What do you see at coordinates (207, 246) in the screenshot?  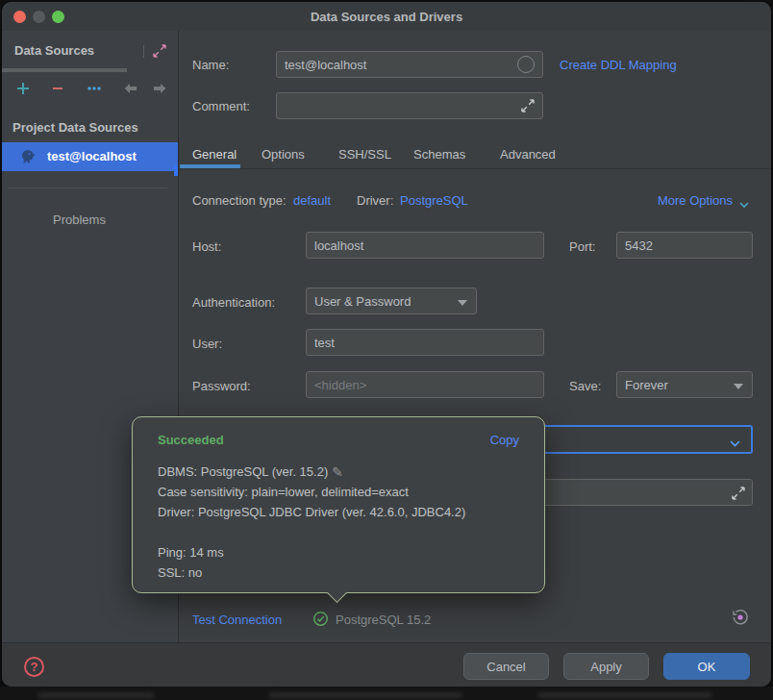 I see `host-label: Host:` at bounding box center [207, 246].